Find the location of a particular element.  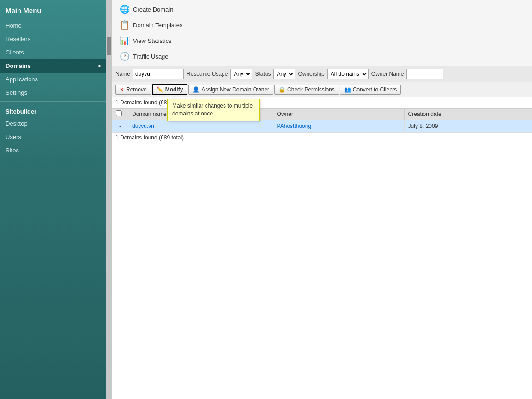

action-toolbar: ✕ Remove ✏️ Modify 👤 Assign New Domain O… is located at coordinates (322, 90).